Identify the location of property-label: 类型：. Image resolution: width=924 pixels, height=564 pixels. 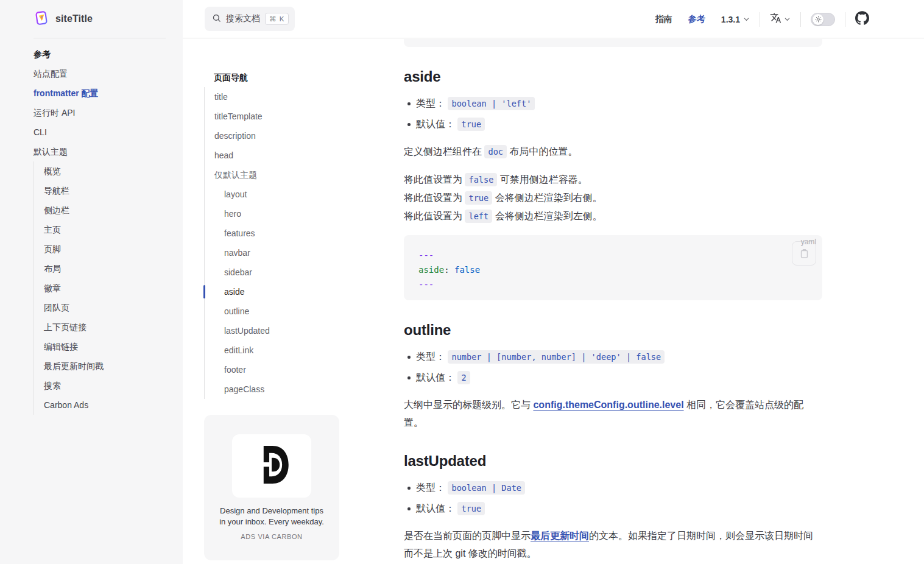
(432, 487).